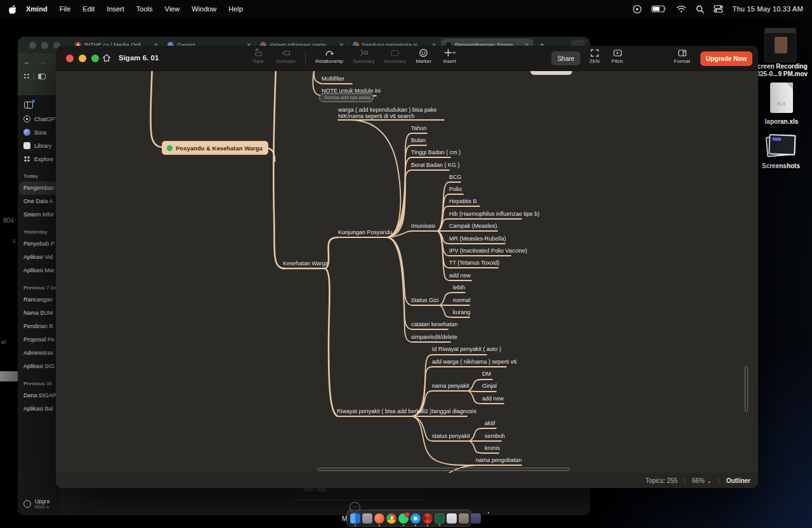  Describe the element at coordinates (39, 300) in the screenshot. I see `sidebar-chat-item: Rancangan` at that location.